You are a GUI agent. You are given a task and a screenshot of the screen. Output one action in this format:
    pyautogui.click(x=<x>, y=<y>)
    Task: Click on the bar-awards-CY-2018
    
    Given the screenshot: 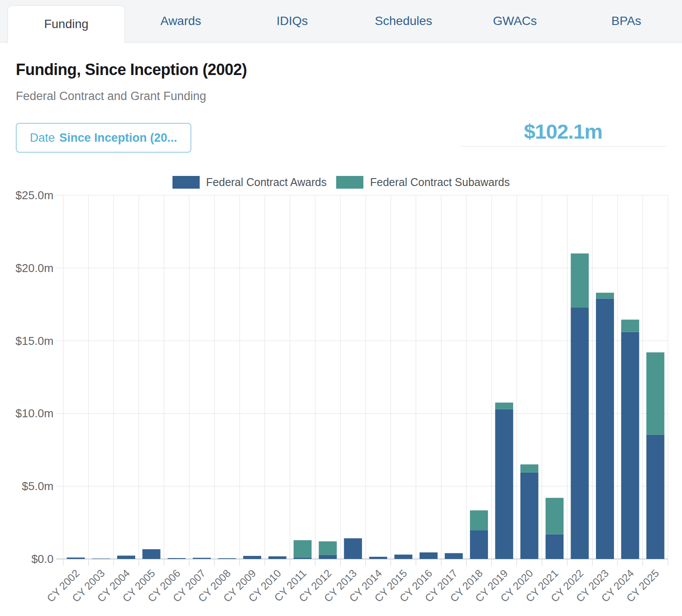 What is the action you would take?
    pyautogui.click(x=479, y=545)
    